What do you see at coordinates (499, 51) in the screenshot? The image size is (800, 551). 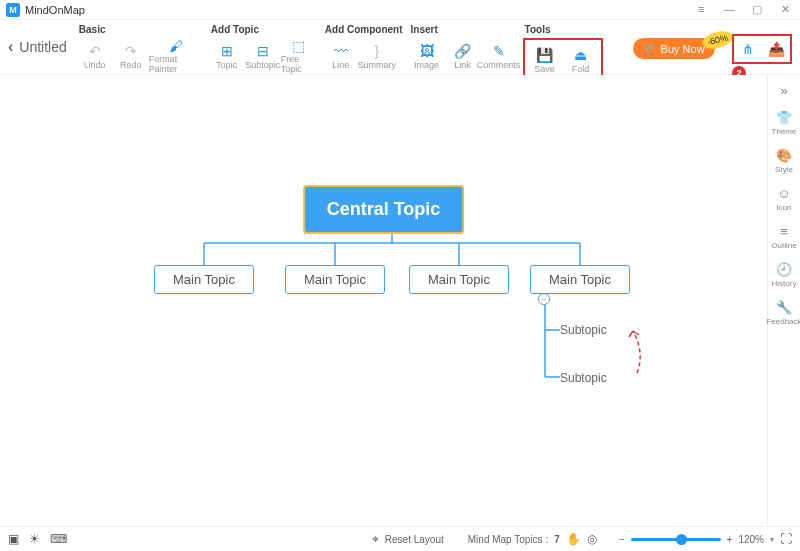 I see `comment-icon: ✎` at bounding box center [499, 51].